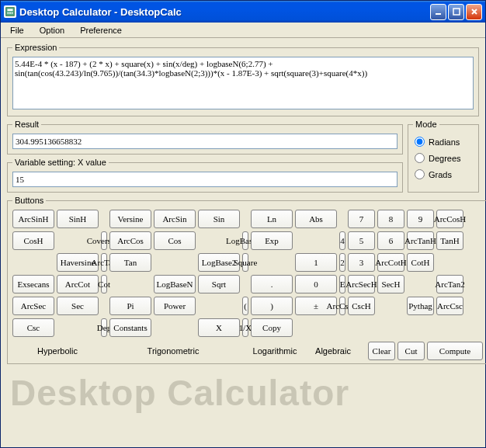 The width and height of the screenshot is (486, 448). Describe the element at coordinates (443, 141) in the screenshot. I see `mode-radians: Radians` at that location.